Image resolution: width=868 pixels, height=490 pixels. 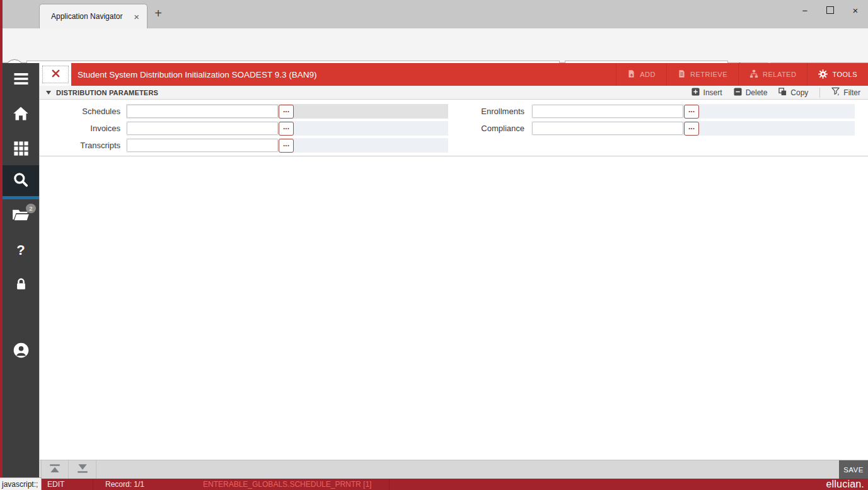 I want to click on sidebar-menu-button, so click(x=21, y=80).